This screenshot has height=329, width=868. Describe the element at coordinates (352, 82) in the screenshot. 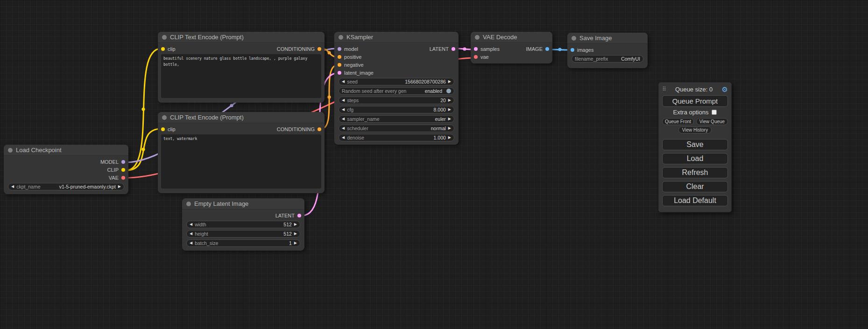

I see `widget-label: seed` at that location.